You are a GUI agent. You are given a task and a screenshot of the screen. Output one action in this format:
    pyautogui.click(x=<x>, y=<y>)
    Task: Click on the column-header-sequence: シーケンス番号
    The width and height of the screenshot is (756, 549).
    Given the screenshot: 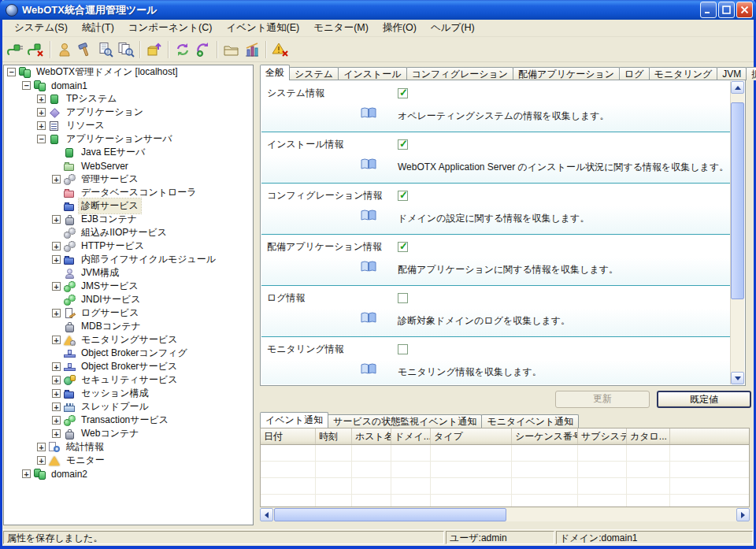 What is the action you would take?
    pyautogui.click(x=545, y=436)
    